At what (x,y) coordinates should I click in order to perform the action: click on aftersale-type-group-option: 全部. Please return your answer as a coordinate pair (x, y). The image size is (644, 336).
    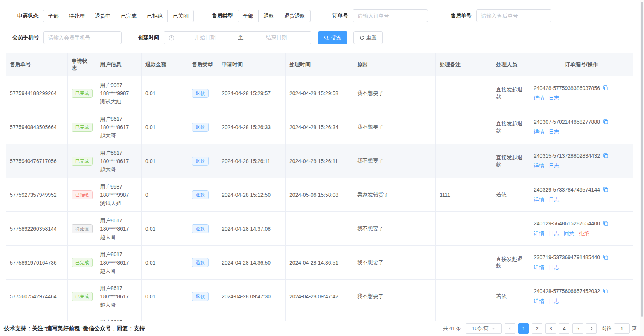
    Looking at the image, I should click on (248, 16).